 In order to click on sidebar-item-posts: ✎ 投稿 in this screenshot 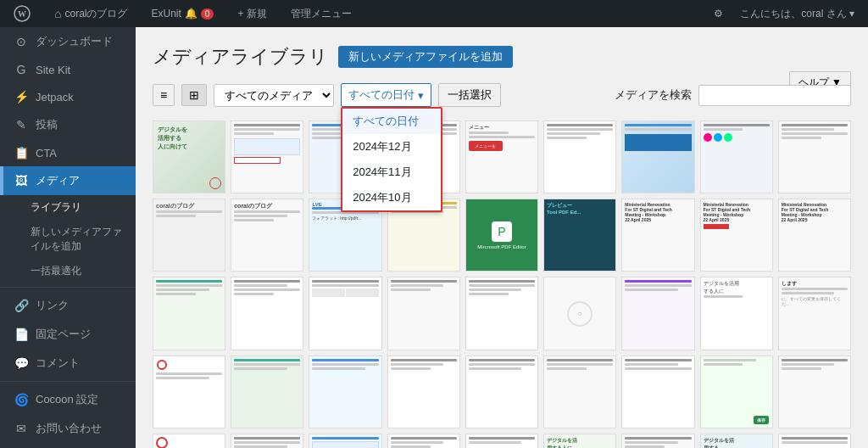, I will do `click(68, 125)`.